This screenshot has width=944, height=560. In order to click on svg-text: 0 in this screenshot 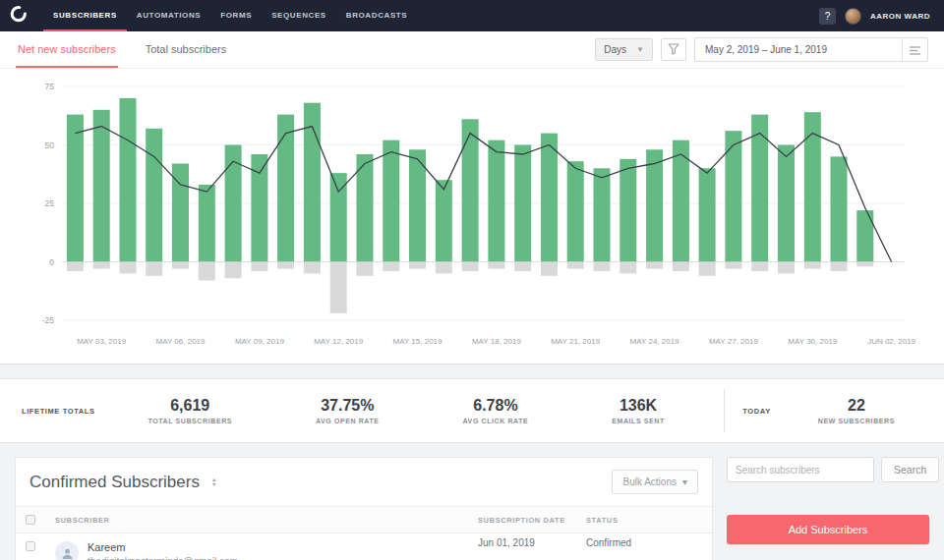, I will do `click(51, 262)`.